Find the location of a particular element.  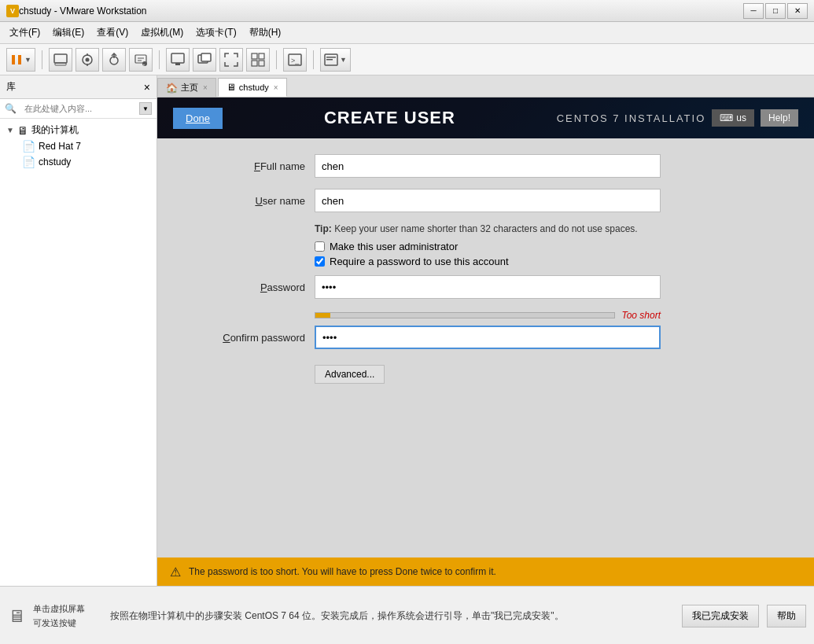

snapshot-button is located at coordinates (87, 60).